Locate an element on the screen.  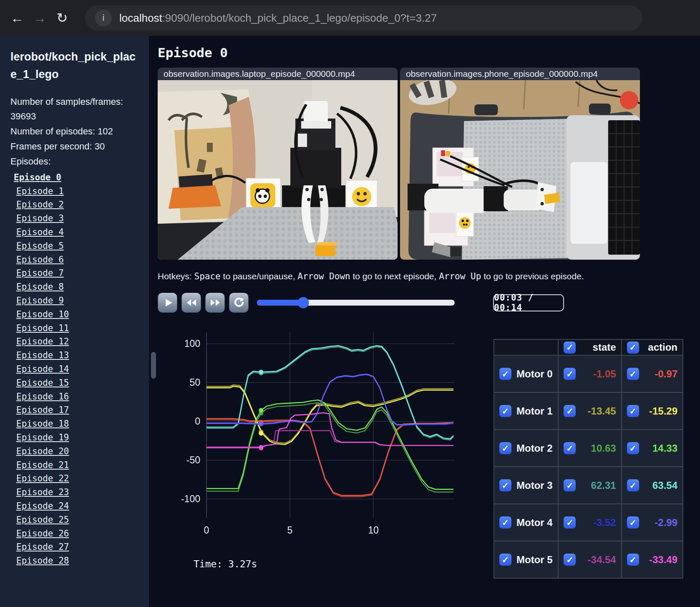
episode-link: Episode 11 is located at coordinates (43, 328).